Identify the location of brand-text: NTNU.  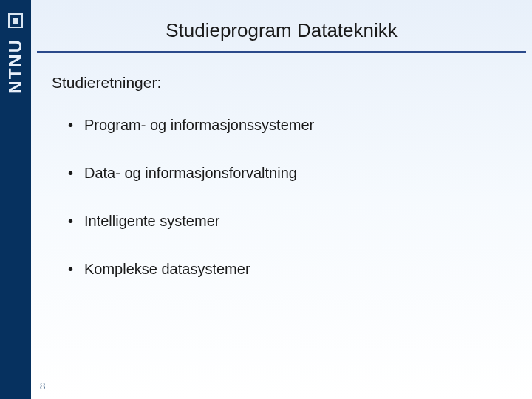
(16, 66).